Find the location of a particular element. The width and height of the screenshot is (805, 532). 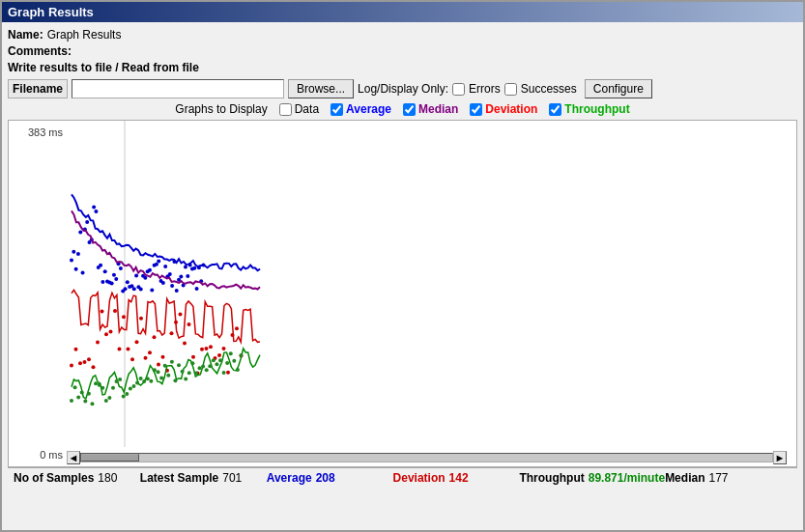

data-checkbox-item: Data is located at coordinates (300, 109).